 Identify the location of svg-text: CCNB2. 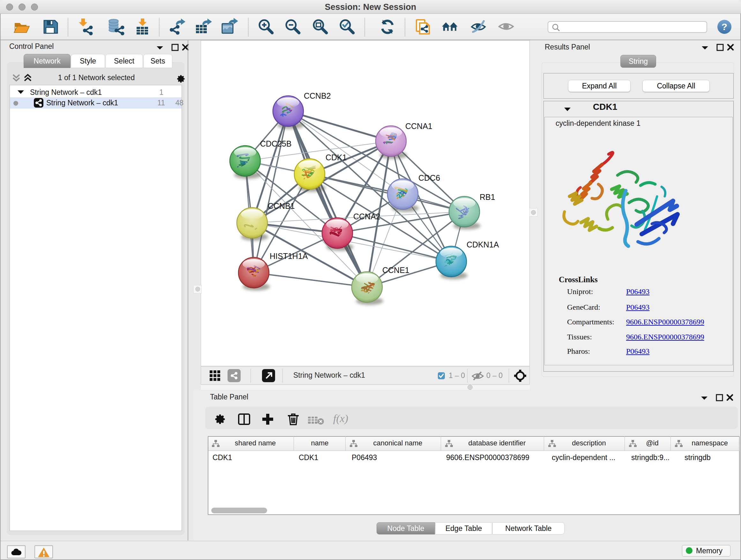
(318, 96).